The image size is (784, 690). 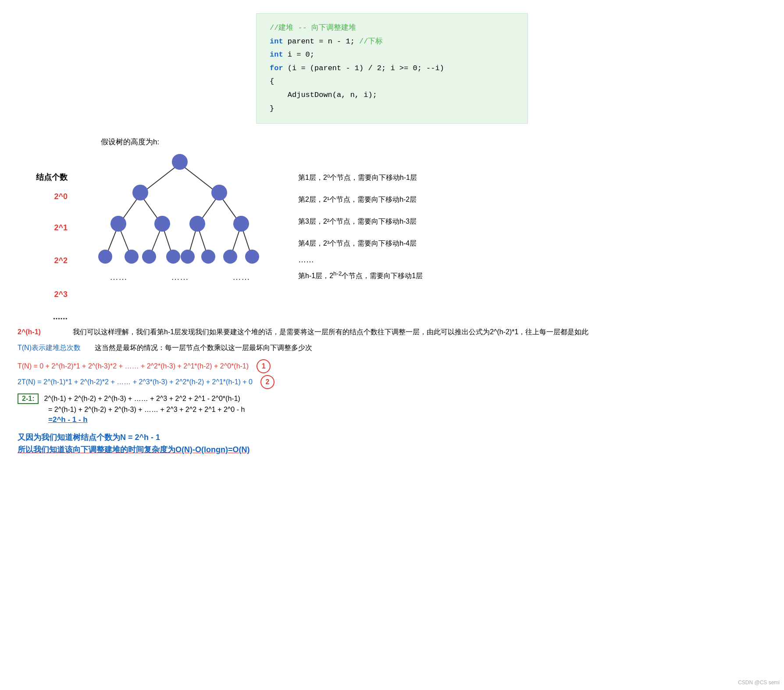 What do you see at coordinates (331, 332) in the screenshot?
I see `explanation-text: 我们可以这样理解，我们看第h-1层发现我们如果要建这个堆的话，是需要将这一层所有…` at bounding box center [331, 332].